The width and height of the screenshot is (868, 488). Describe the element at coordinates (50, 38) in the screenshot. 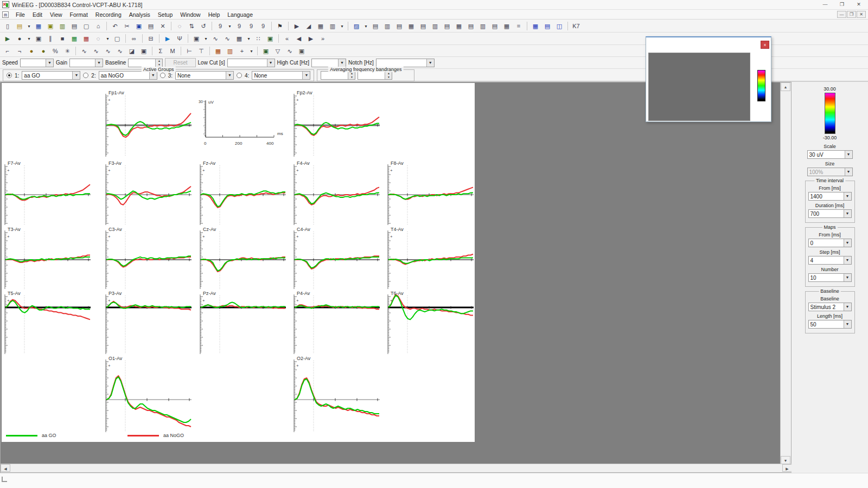

I see `pause-icon: ∥` at that location.